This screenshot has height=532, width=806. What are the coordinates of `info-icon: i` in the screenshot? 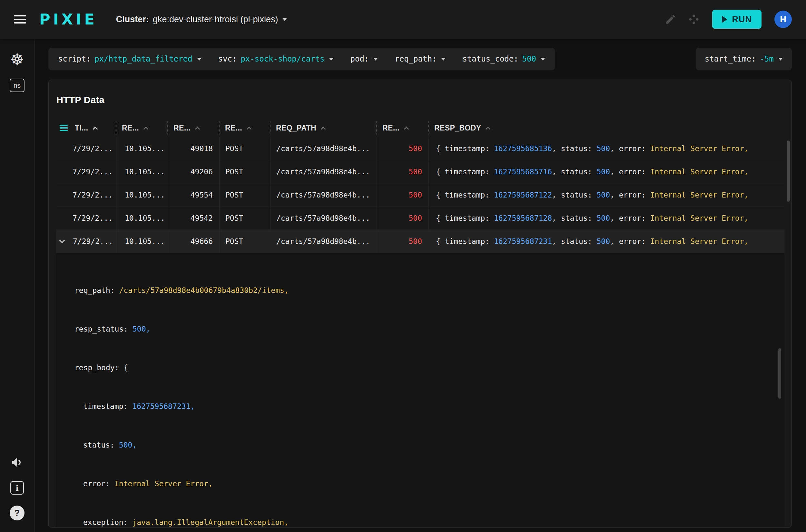 It's located at (17, 488).